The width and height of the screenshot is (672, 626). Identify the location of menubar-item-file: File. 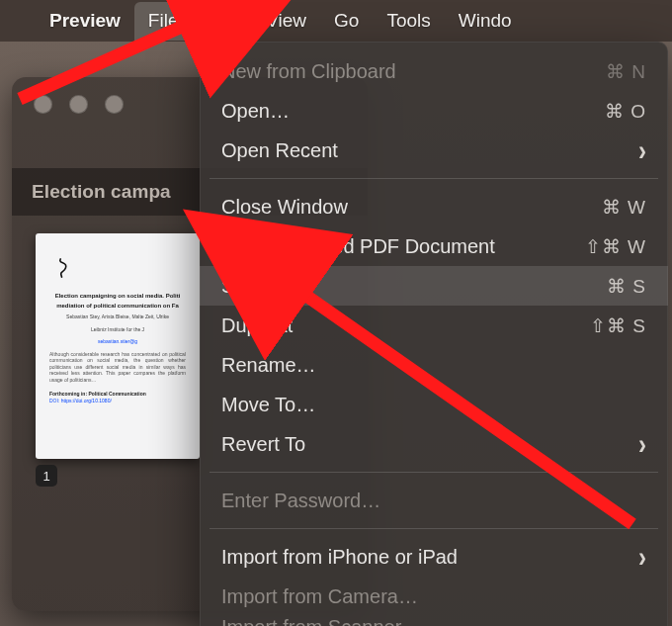
(164, 22).